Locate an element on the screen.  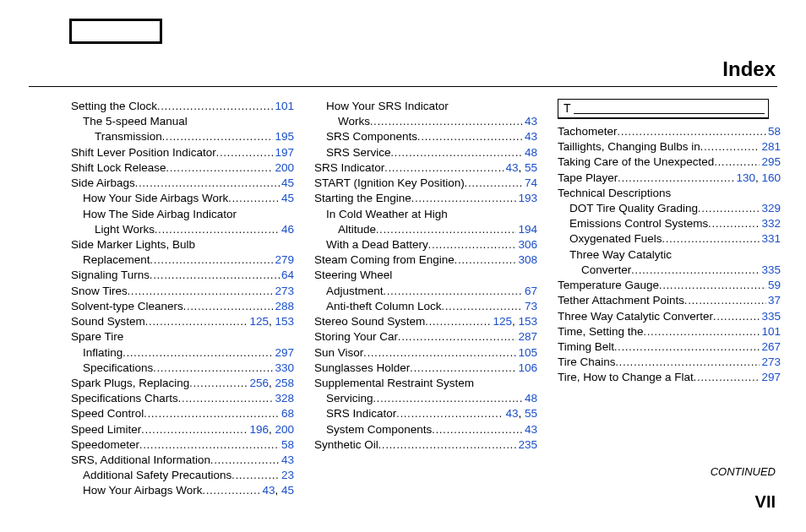
page-link: 64 is located at coordinates (287, 275).